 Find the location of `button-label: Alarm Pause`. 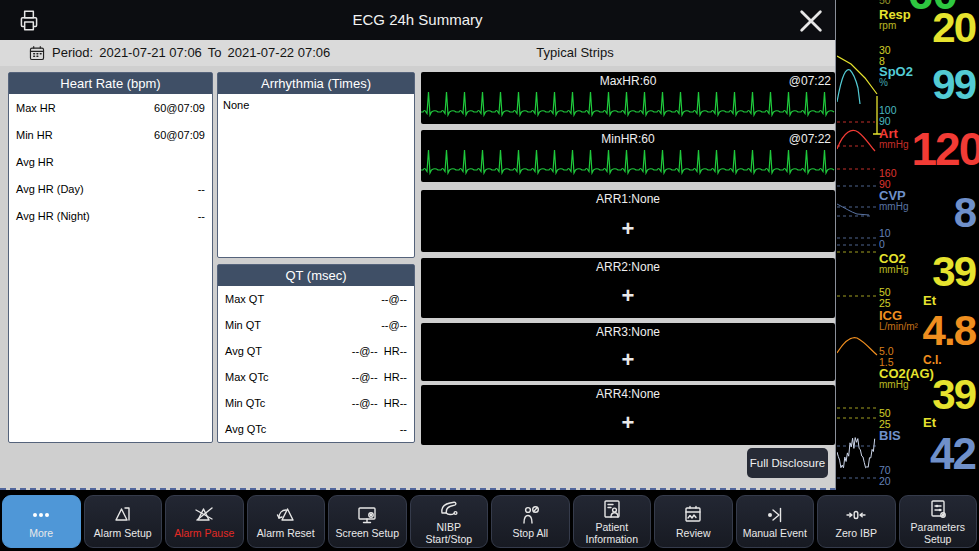

button-label: Alarm Pause is located at coordinates (204, 533).